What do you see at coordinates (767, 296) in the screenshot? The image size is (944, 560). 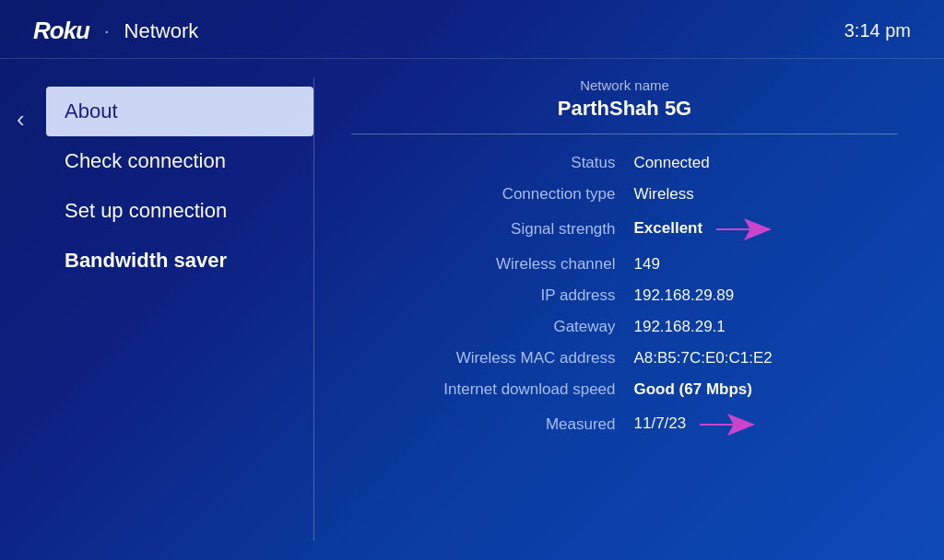 I see `value-ip-address: 192.168.29.89` at bounding box center [767, 296].